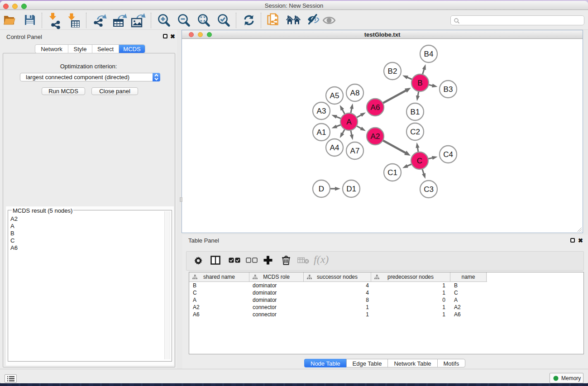 The width and height of the screenshot is (588, 386). I want to click on svg-text: C2, so click(415, 132).